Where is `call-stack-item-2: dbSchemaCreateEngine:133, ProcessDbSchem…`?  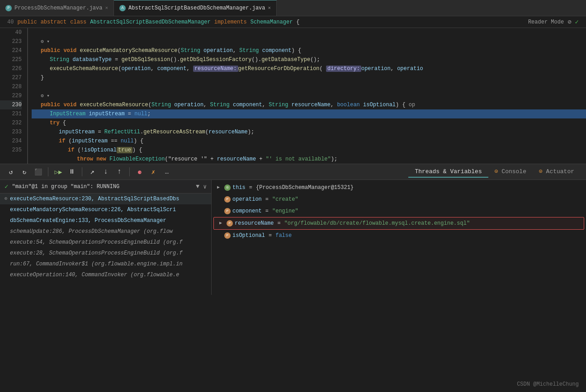 call-stack-item-2: dbSchemaCreateEngine:133, ProcessDbSchem… is located at coordinates (106, 221).